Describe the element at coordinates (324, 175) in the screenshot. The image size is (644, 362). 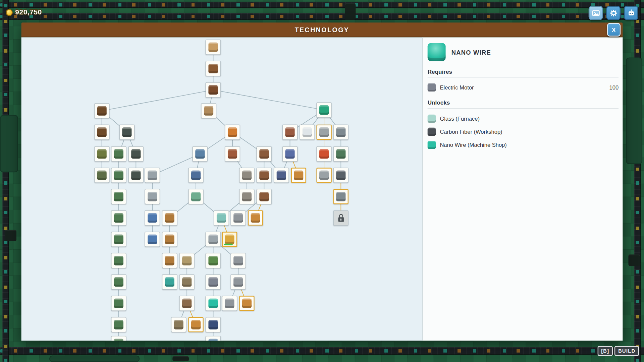
I see `tech-node-concrete-slab` at that location.